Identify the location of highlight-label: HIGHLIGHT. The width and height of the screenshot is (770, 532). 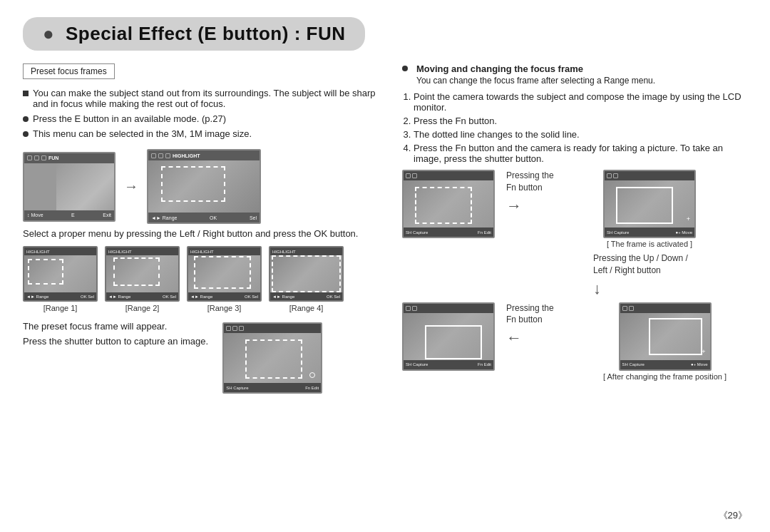
(187, 155).